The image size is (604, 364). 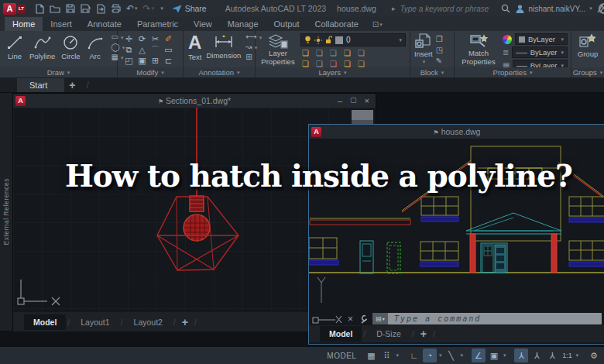 What do you see at coordinates (414, 355) in the screenshot?
I see `ortho-mode-toggle: ∟` at bounding box center [414, 355].